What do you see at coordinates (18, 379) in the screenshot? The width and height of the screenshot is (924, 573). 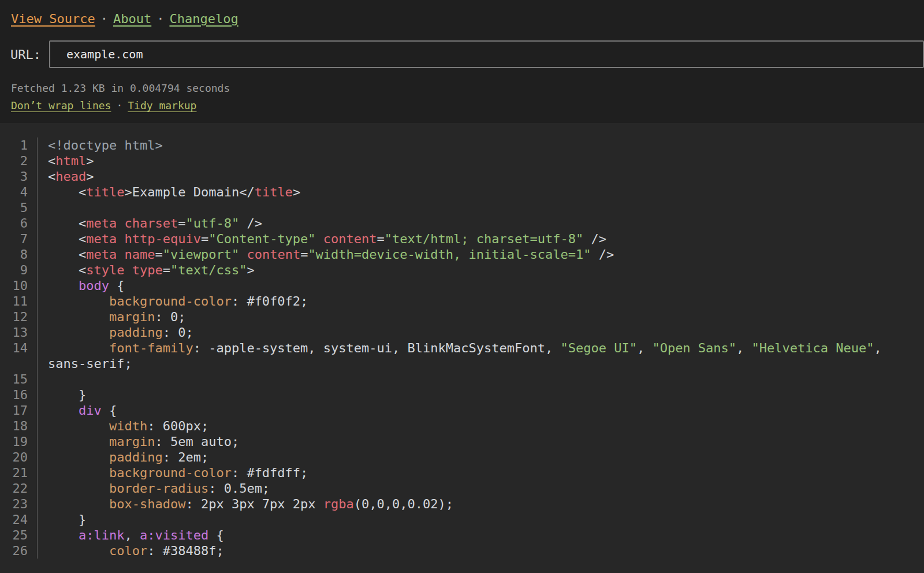 I see `line-number: 15` at bounding box center [18, 379].